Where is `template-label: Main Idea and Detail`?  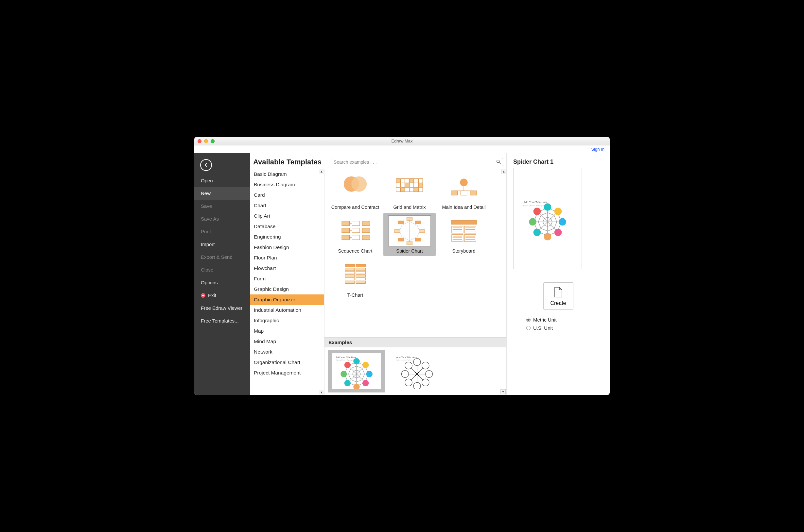
template-label: Main Idea and Detail is located at coordinates (464, 207).